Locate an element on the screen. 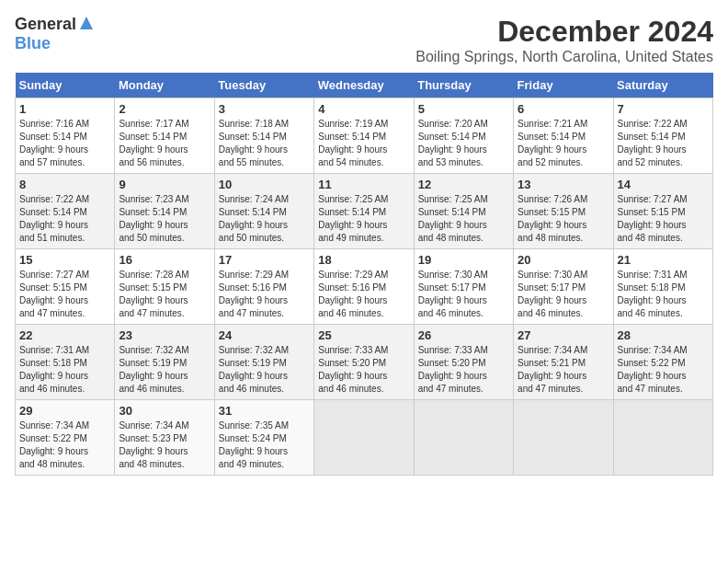 The width and height of the screenshot is (728, 563). day-cell: 27Sunrise: 7:34 AM Sunset: 5:21 PM Dayli… is located at coordinates (563, 362).